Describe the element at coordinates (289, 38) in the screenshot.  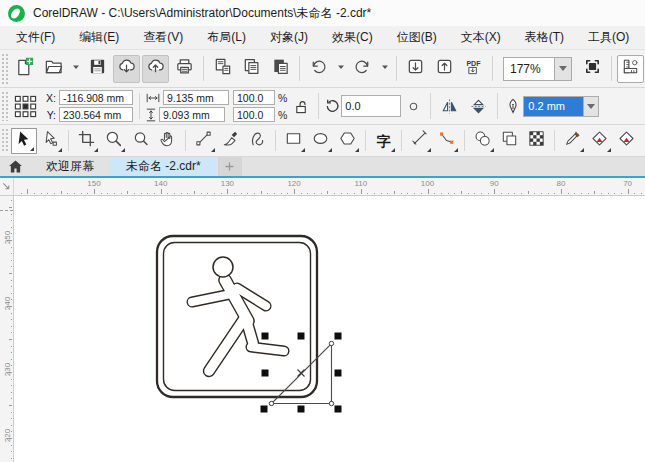
I see `menu-j: 对象(J)` at that location.